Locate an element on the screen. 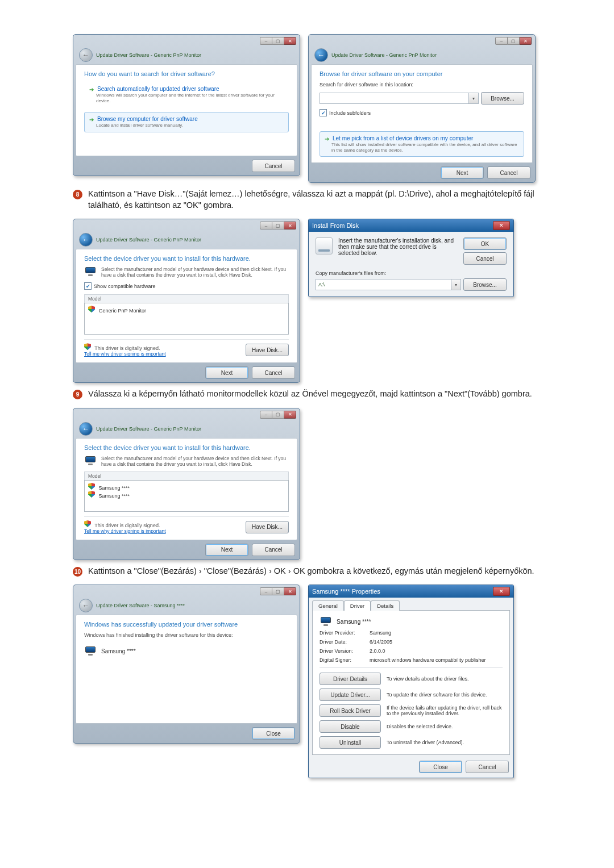 The image size is (614, 868). copy-from-combo: A:\ ▾ is located at coordinates (388, 285).